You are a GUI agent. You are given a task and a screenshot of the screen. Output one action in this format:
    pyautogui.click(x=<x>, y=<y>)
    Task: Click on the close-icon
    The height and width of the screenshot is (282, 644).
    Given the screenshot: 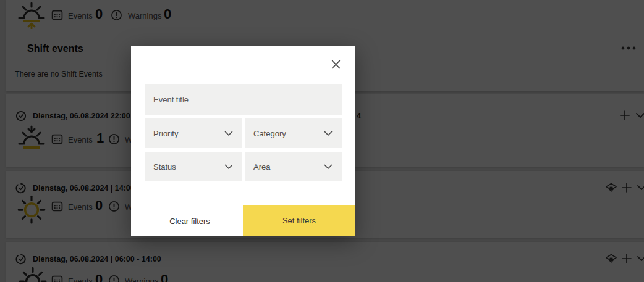 What is the action you would take?
    pyautogui.click(x=336, y=64)
    